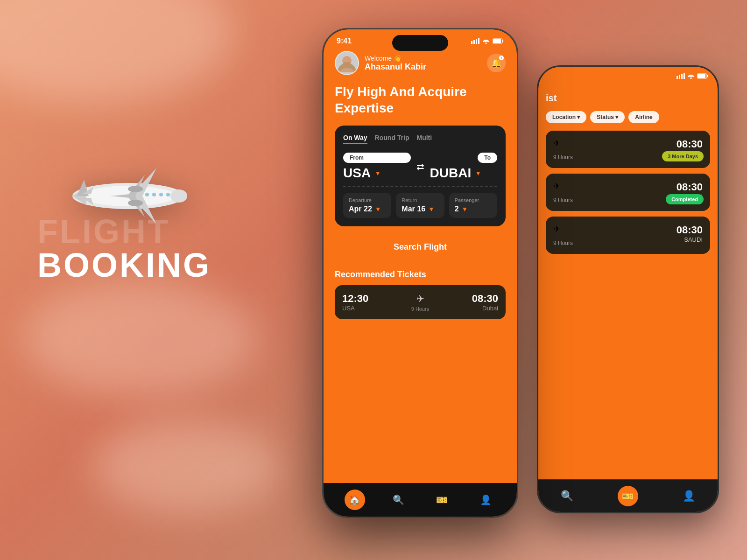  I want to click on passenger-label: Passenger, so click(473, 200).